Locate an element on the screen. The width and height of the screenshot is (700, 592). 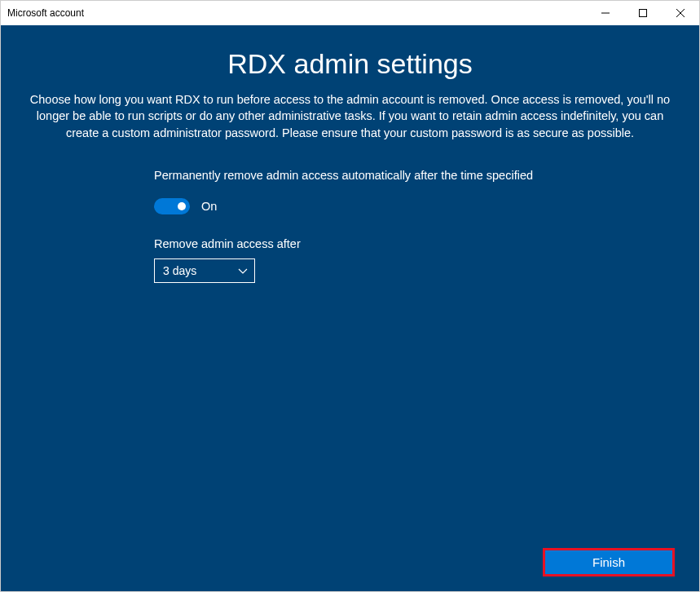
close-icon is located at coordinates (680, 13).